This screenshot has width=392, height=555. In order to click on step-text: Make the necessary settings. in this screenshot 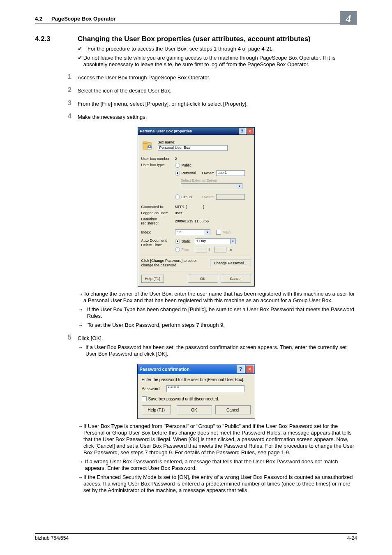, I will do `click(112, 117)`.